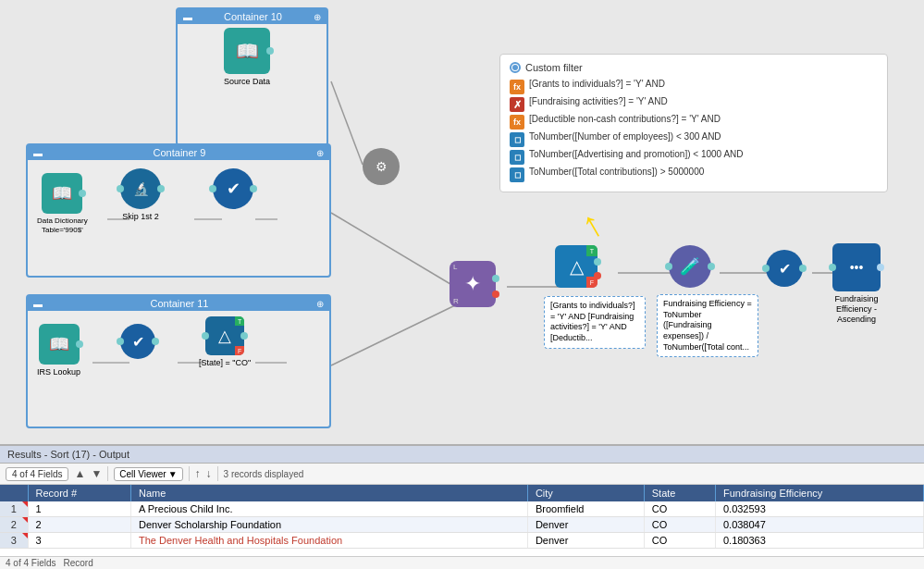 This screenshot has width=924, height=569. What do you see at coordinates (708, 326) in the screenshot?
I see `formula-label-box: Fundraising Efficiency = ToNumber ([Fund…` at bounding box center [708, 326].